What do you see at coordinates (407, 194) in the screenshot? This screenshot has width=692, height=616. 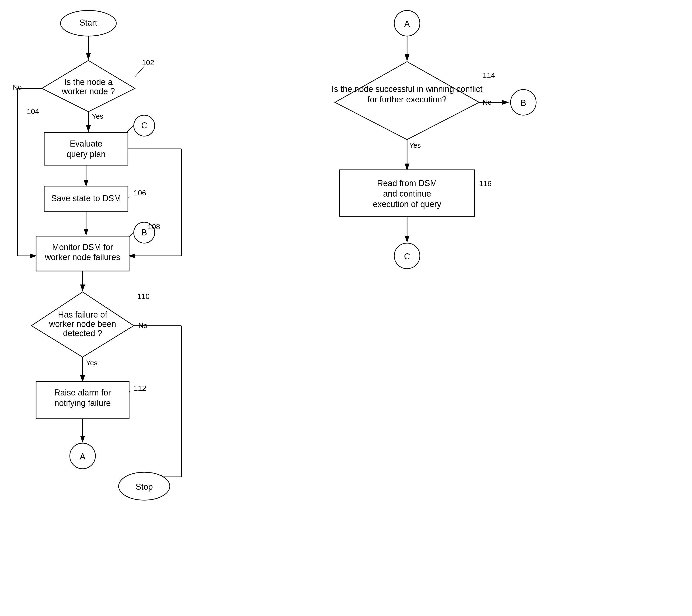 I see `box-read-line2: and continue` at bounding box center [407, 194].